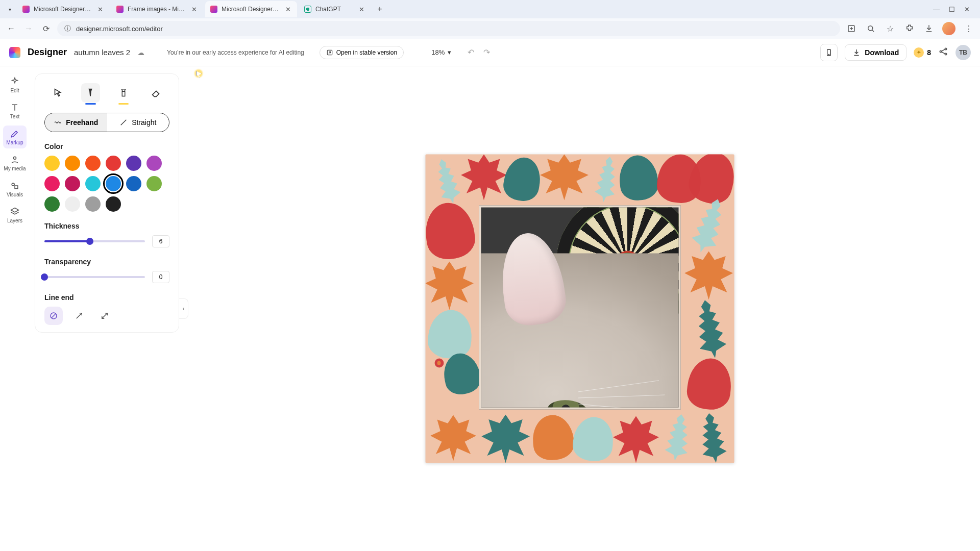 The height and width of the screenshot is (551, 980). I want to click on transparency-value: 0, so click(161, 277).